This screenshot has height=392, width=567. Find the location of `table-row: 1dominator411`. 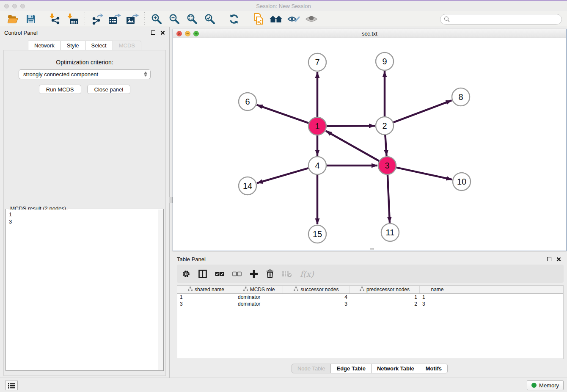

table-row: 1dominator411 is located at coordinates (370, 297).